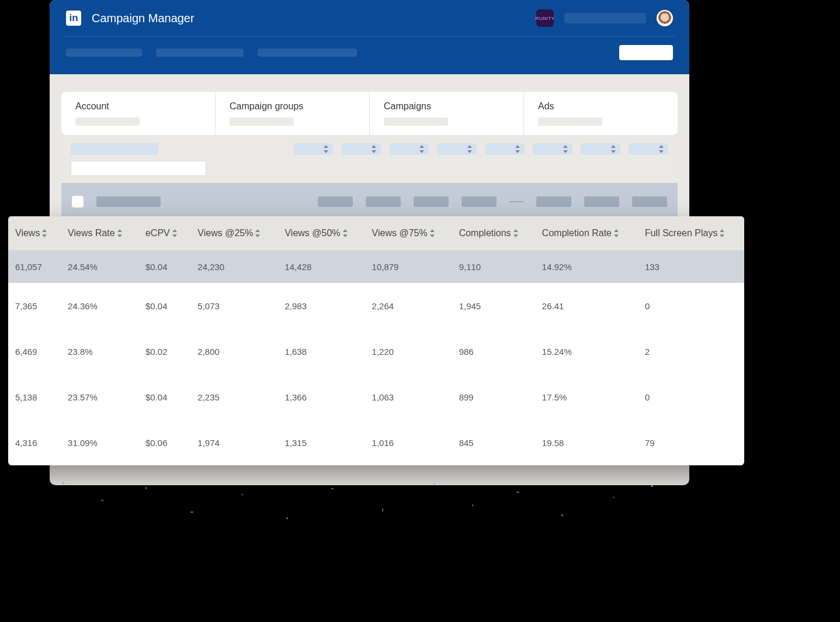 This screenshot has height=622, width=840. I want to click on cell: 23.8%, so click(99, 351).